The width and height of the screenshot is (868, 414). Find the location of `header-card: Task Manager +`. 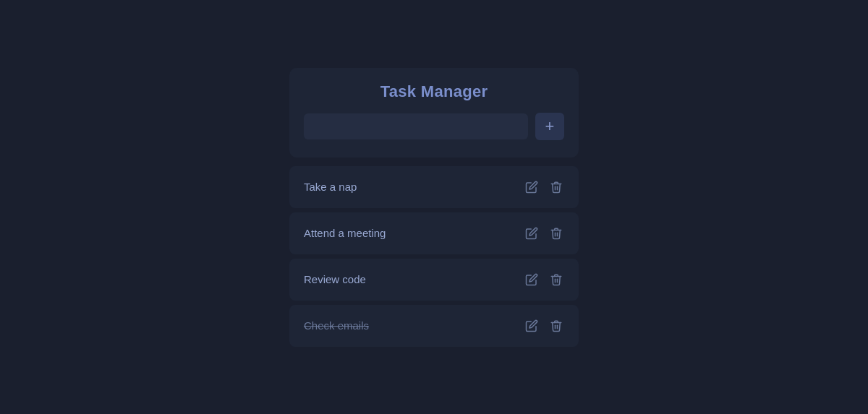

header-card: Task Manager + is located at coordinates (434, 113).